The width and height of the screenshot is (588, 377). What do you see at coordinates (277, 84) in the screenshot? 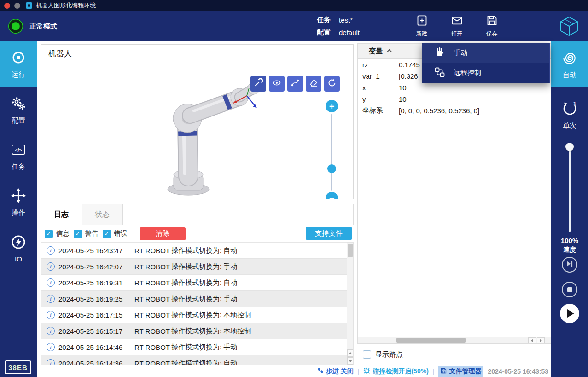
I see `view-button` at bounding box center [277, 84].